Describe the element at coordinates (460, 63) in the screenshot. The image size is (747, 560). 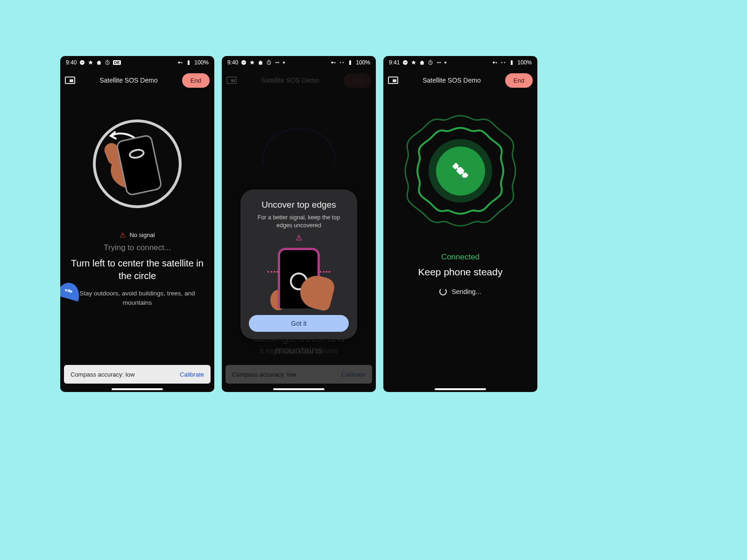
I see `status-bar: 9:41 100%` at that location.